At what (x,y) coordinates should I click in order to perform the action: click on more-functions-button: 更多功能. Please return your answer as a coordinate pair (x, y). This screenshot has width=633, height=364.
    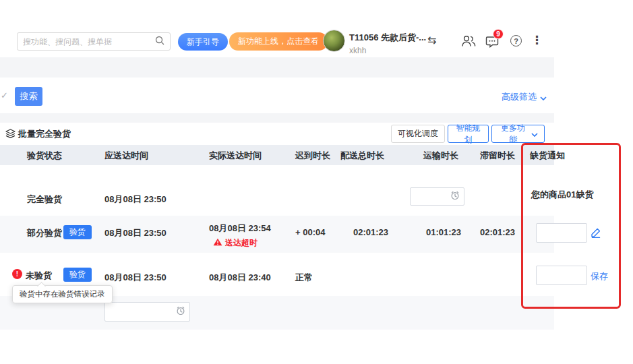
    Looking at the image, I should click on (518, 133).